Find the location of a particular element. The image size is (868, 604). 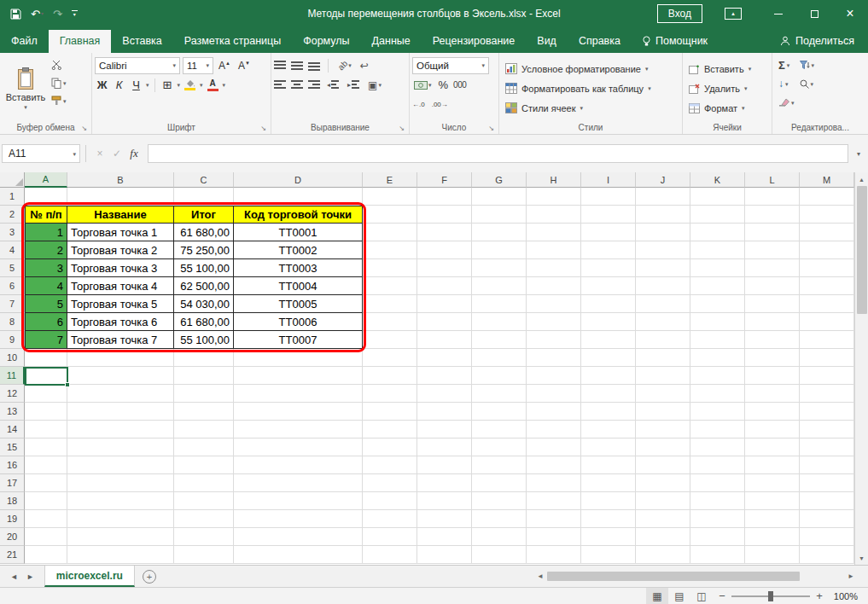

align-bottom-icon is located at coordinates (314, 66).